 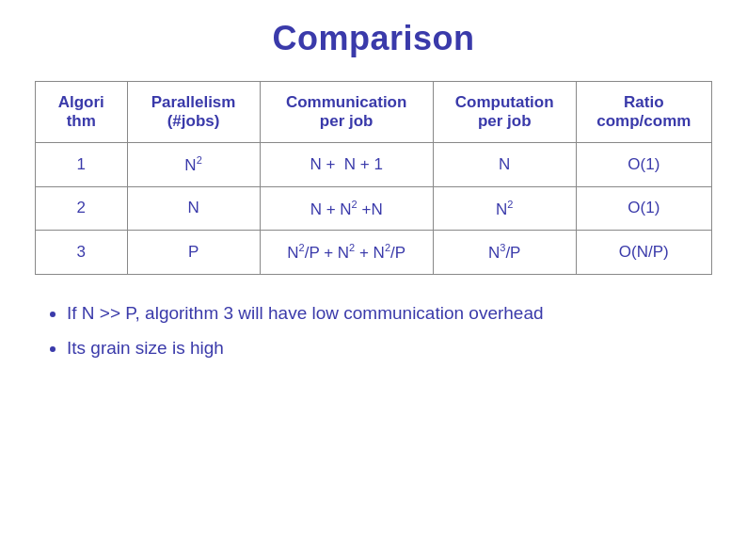 What do you see at coordinates (374, 335) in the screenshot?
I see `bullet-list: If N >> P, algorithm 3 will have low com…` at bounding box center [374, 335].